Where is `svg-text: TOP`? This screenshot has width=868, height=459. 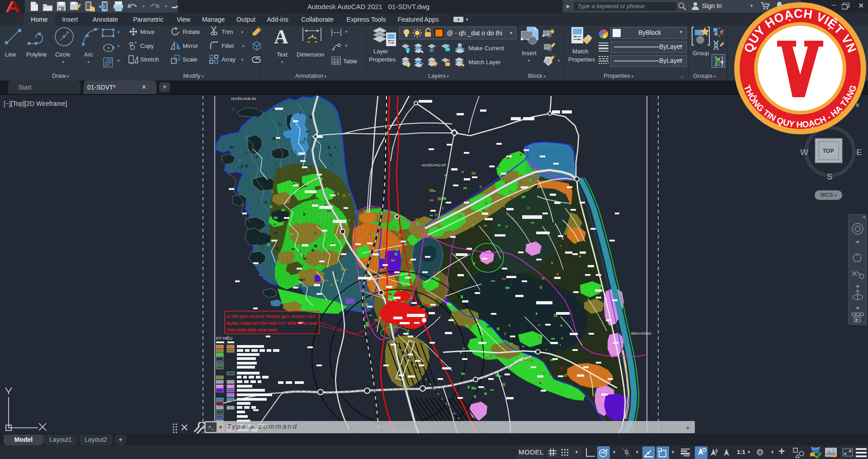
svg-text: TOP is located at coordinates (828, 151).